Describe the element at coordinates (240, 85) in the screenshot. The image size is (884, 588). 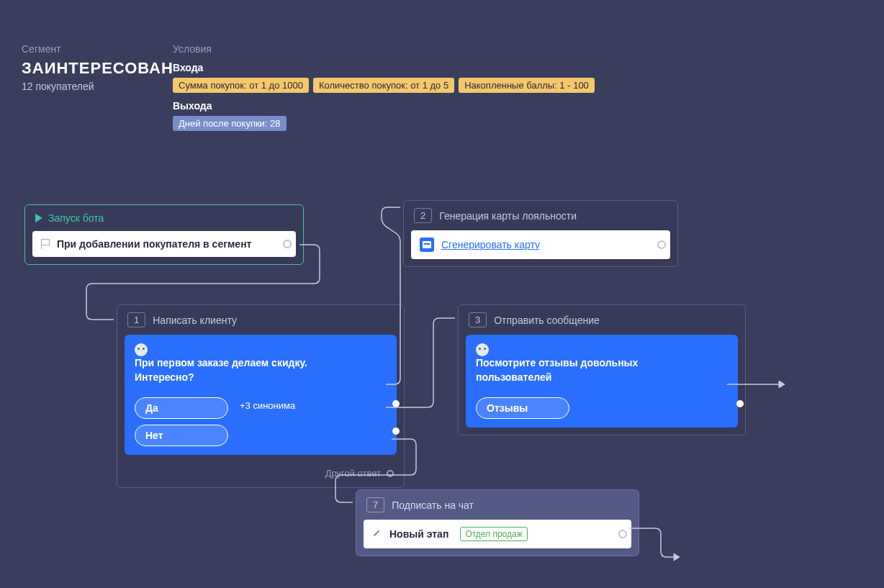
I see `entry-tag: Сумма покупок: от 1 до 1000` at that location.